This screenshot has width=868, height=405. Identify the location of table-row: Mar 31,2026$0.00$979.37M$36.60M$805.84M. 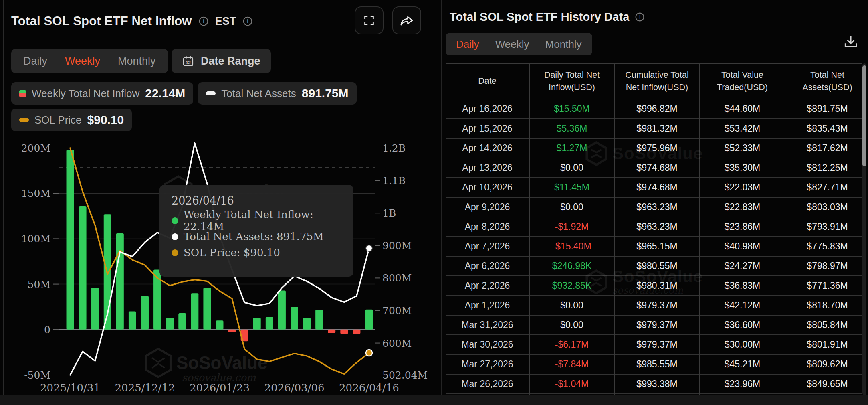
(654, 325).